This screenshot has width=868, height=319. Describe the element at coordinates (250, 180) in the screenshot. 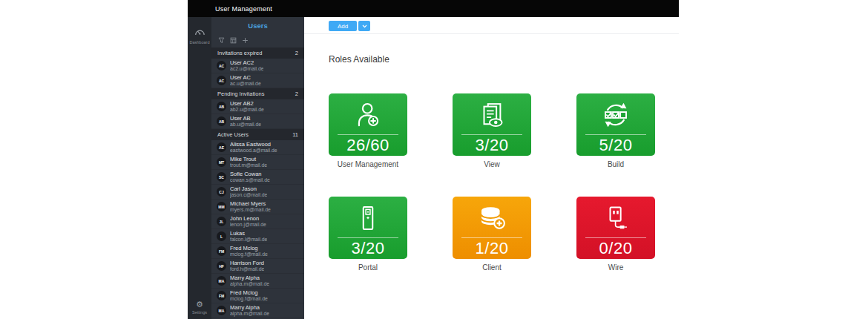

I see `user-email: cowan.s@mail.de` at that location.